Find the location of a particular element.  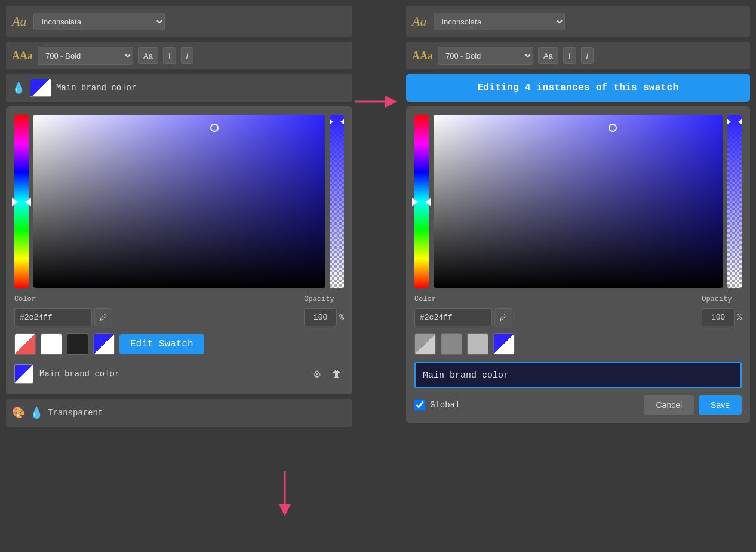

left-trash-button: 🗑 is located at coordinates (337, 374).